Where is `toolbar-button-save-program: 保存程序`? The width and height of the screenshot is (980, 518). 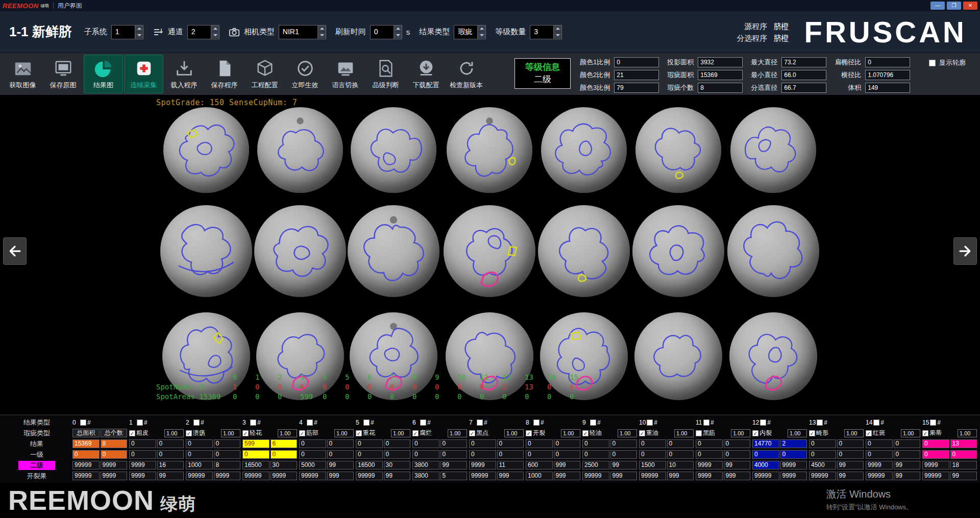 toolbar-button-save-program: 保存程序 is located at coordinates (225, 74).